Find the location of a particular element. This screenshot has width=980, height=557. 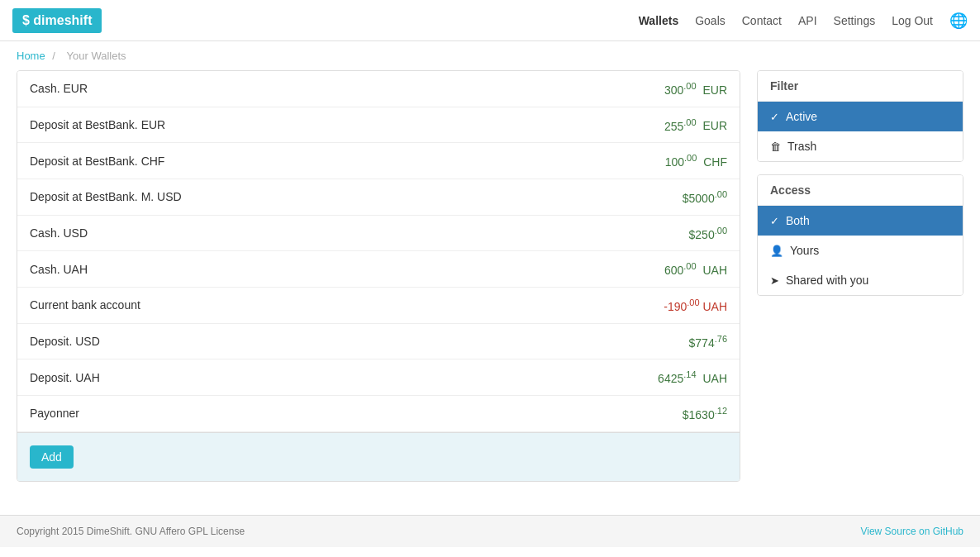

table-row: Deposit at BestBank. CHF 100.00 CHF is located at coordinates (378, 161).